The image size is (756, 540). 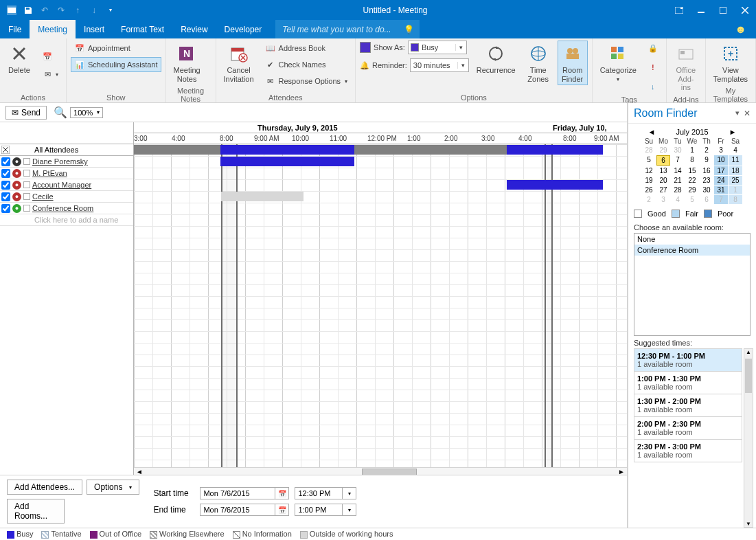 I want to click on high-importance-button: !, so click(x=653, y=67).